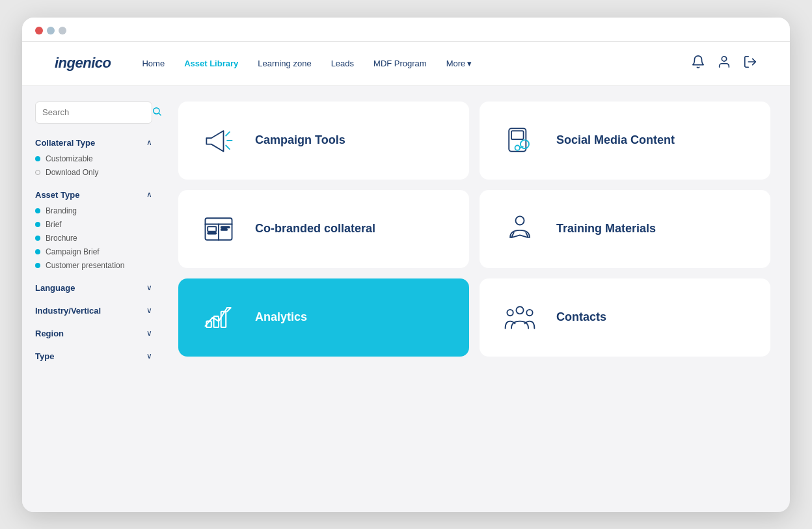  Describe the element at coordinates (61, 238) in the screenshot. I see `filter-label-brochure: Brochure` at that location.